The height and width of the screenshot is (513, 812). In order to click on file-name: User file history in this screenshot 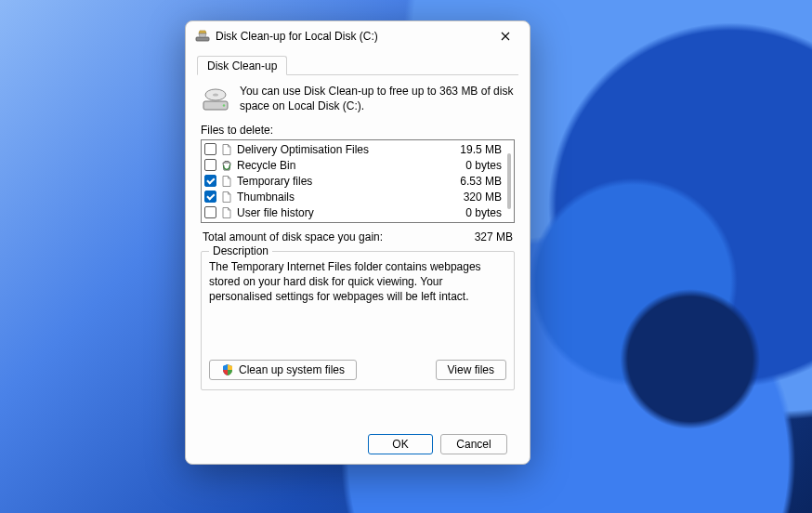, I will do `click(342, 213)`.